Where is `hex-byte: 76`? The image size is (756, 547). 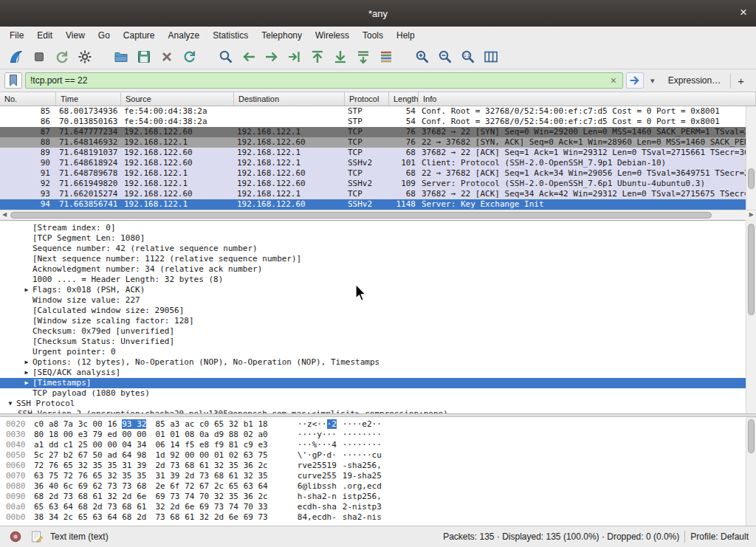 hex-byte: 76 is located at coordinates (56, 465).